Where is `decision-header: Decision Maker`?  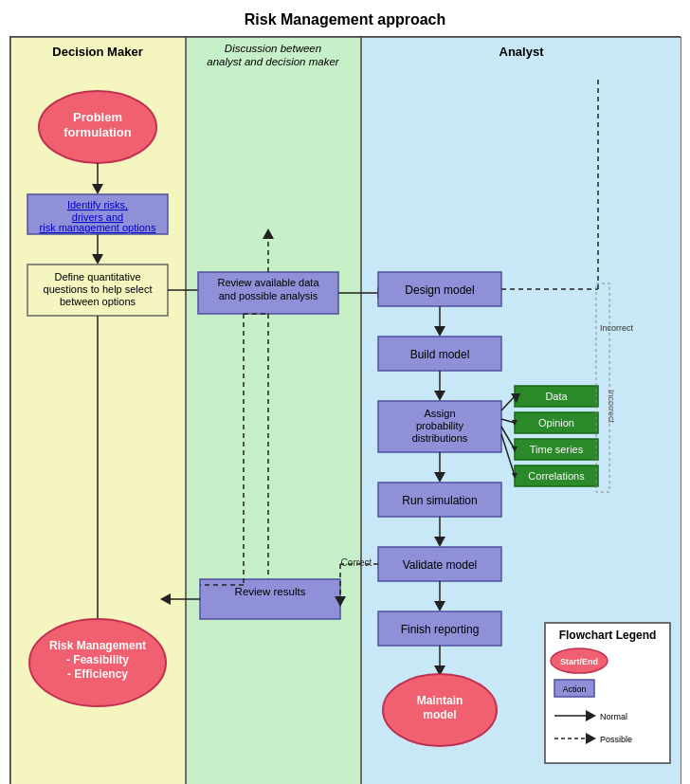 decision-header: Decision Maker is located at coordinates (97, 51).